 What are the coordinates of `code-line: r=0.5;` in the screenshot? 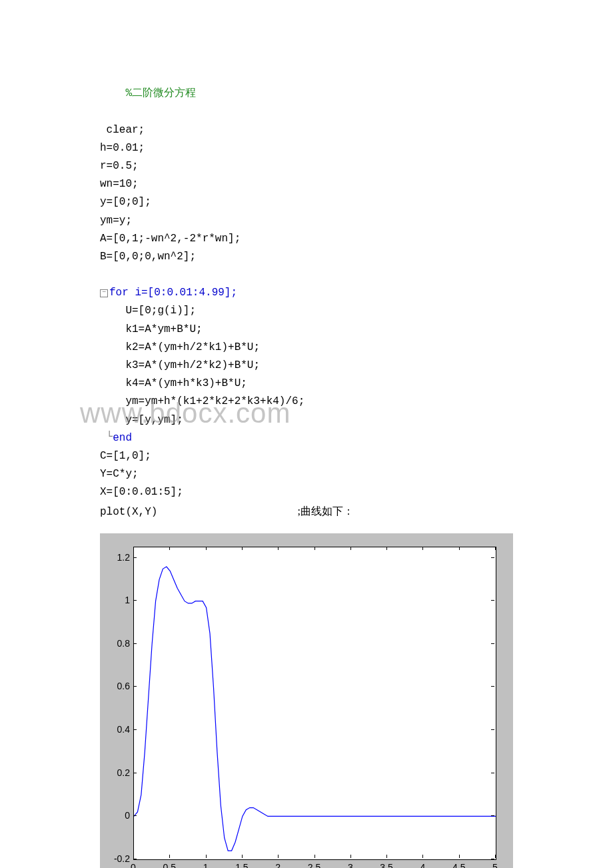 It's located at (119, 166).